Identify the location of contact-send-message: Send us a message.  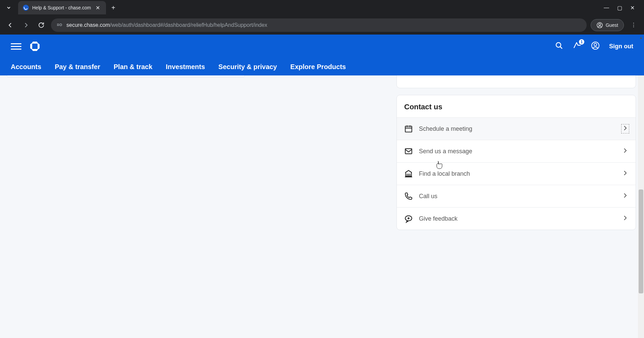
(516, 151).